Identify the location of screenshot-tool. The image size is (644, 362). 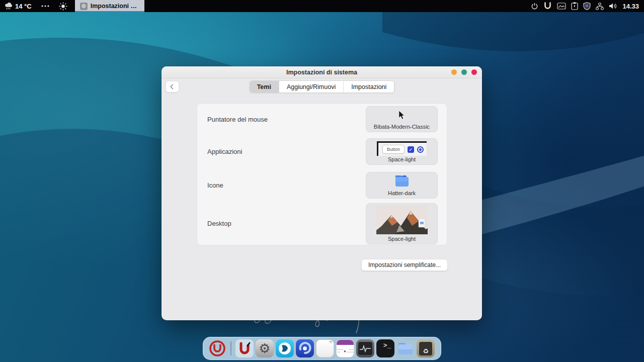
(561, 6).